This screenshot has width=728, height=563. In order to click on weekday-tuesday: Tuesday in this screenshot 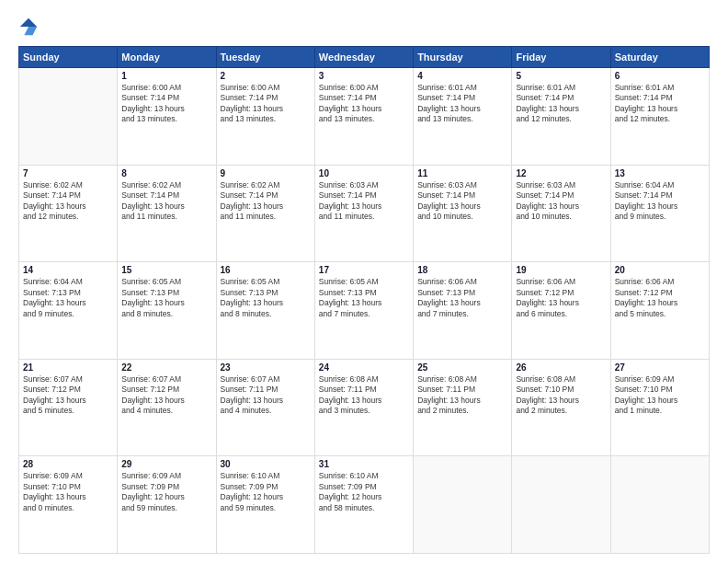, I will do `click(265, 57)`.